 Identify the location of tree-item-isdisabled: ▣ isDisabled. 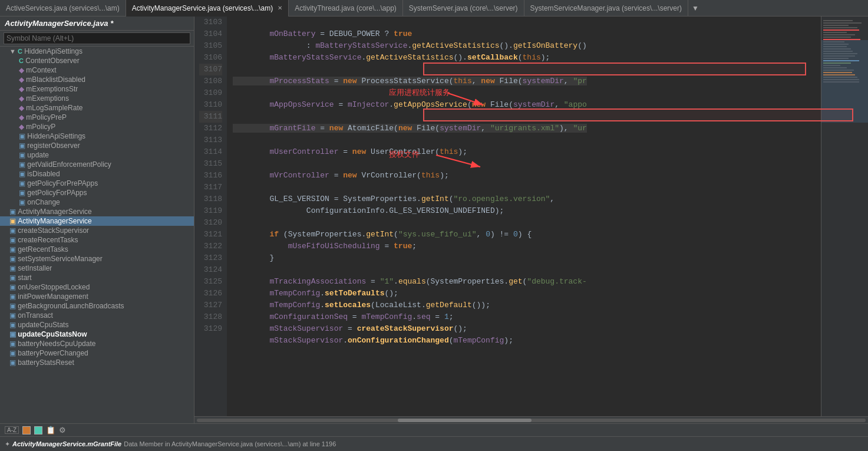
(97, 174).